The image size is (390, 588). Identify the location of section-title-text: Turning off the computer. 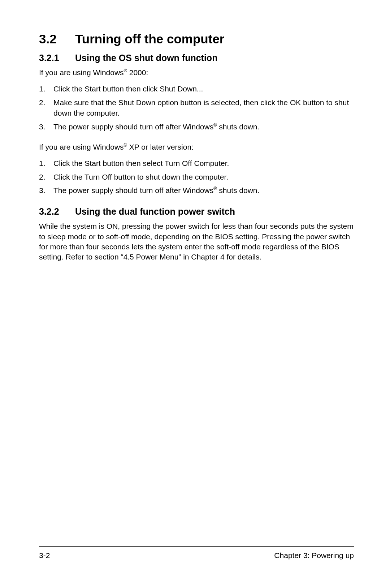
(150, 39).